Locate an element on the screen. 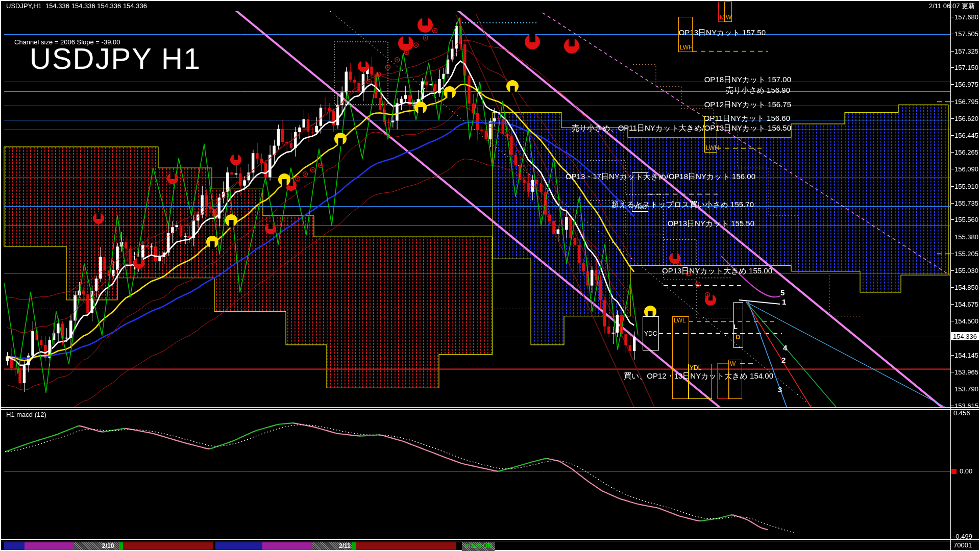 The width and height of the screenshot is (980, 551). price-axis-label: 153.965 is located at coordinates (967, 372).